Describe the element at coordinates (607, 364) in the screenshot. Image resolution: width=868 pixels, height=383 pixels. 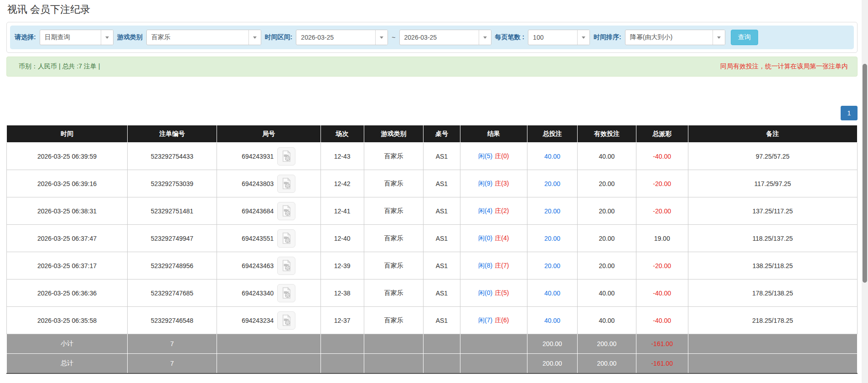
I see `grand-total-valid-bet: 200.00` at that location.